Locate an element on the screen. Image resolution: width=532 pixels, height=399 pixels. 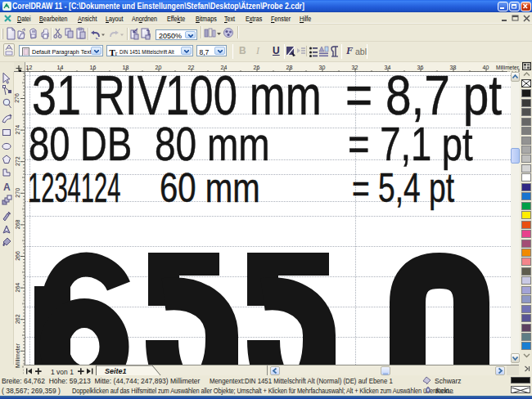
svg-text: A is located at coordinates (7, 187).